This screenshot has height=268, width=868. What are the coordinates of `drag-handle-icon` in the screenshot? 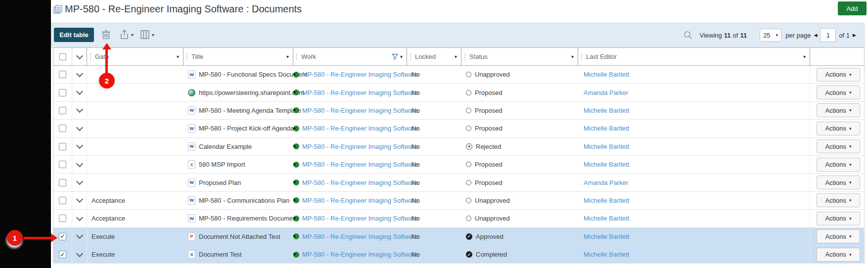 It's located at (187, 56).